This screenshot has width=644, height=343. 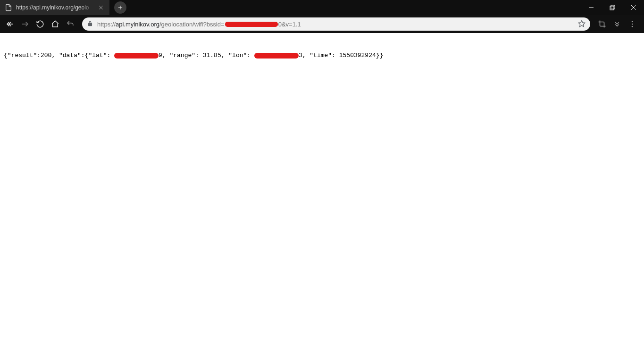 What do you see at coordinates (612, 8) in the screenshot?
I see `window-controls` at bounding box center [612, 8].